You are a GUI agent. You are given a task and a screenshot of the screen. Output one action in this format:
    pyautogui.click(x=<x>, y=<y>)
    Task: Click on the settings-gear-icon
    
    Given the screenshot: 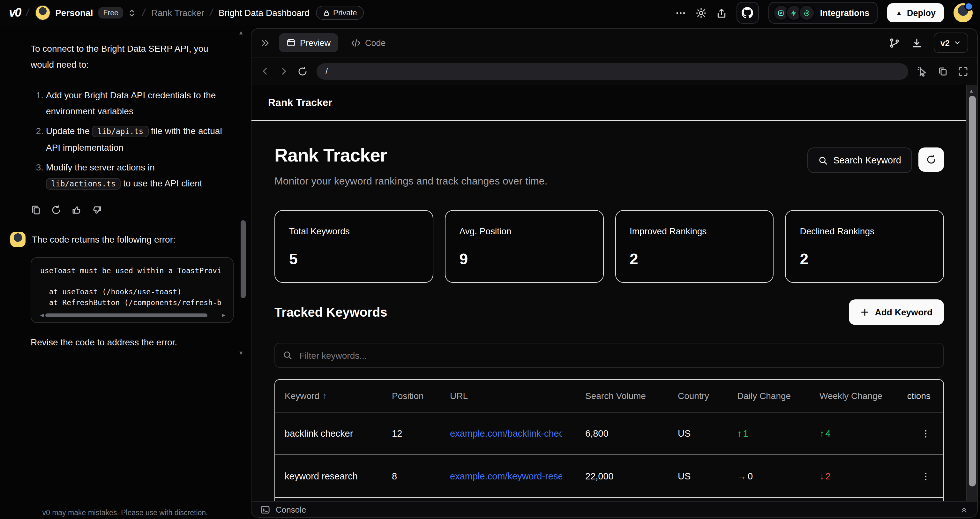 What is the action you would take?
    pyautogui.click(x=701, y=13)
    